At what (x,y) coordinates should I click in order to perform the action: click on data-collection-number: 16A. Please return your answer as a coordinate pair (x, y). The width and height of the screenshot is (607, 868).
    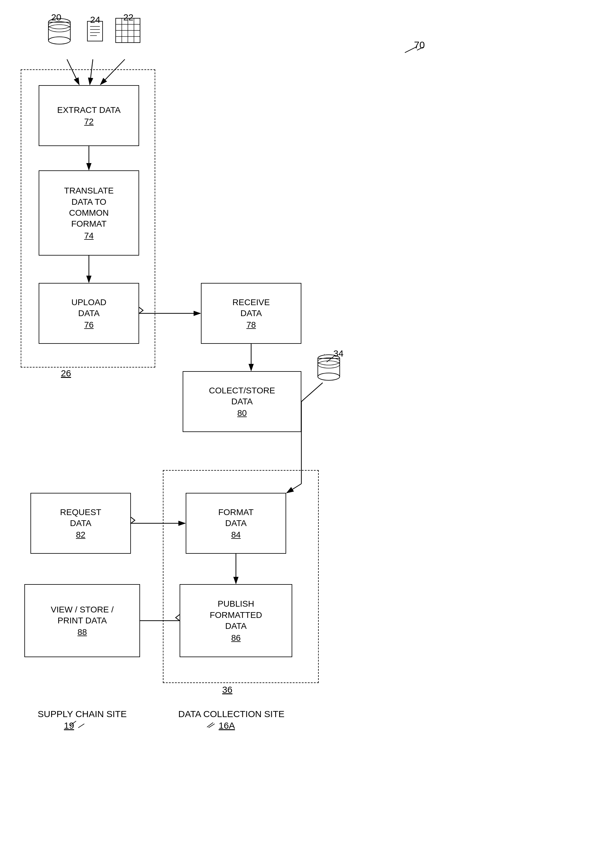
    Looking at the image, I should click on (227, 725).